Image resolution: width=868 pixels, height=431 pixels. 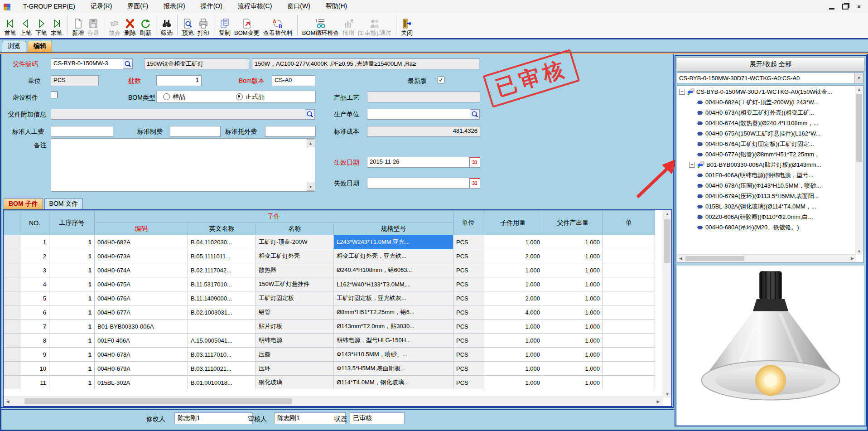 What do you see at coordinates (222, 383) in the screenshot?
I see `cell-en-name: B.01.0010018...` at bounding box center [222, 383].